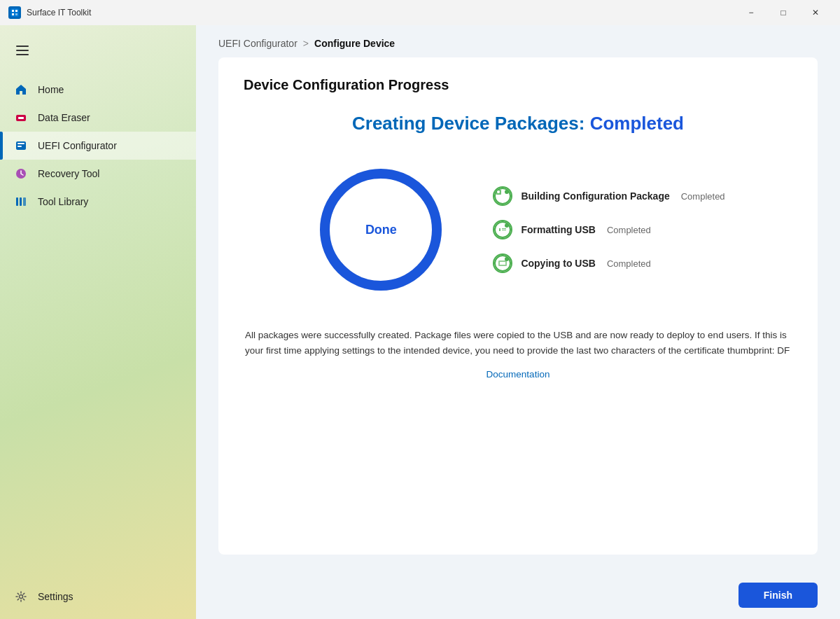  Describe the element at coordinates (471, 123) in the screenshot. I see `heading-prefix: Creating Device Packages:` at that location.